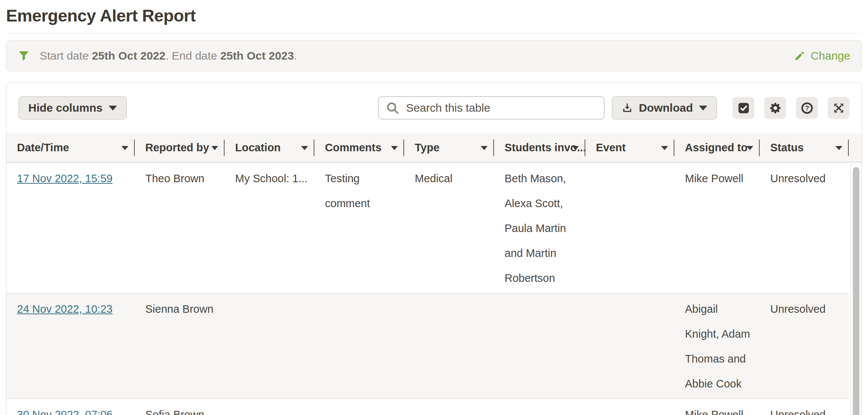  I want to click on alert-detail-link: 24 Nov 2022, 10:23, so click(65, 309).